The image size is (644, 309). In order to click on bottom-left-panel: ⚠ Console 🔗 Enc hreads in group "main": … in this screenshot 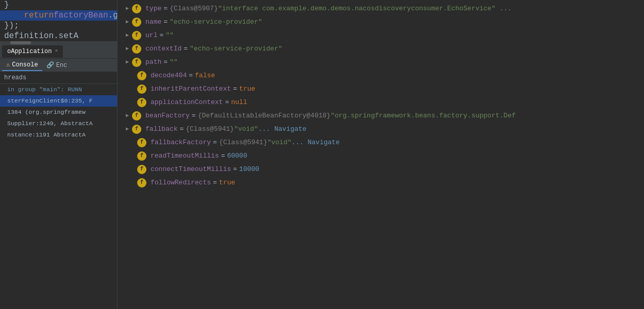, I will do `click(59, 126)`.